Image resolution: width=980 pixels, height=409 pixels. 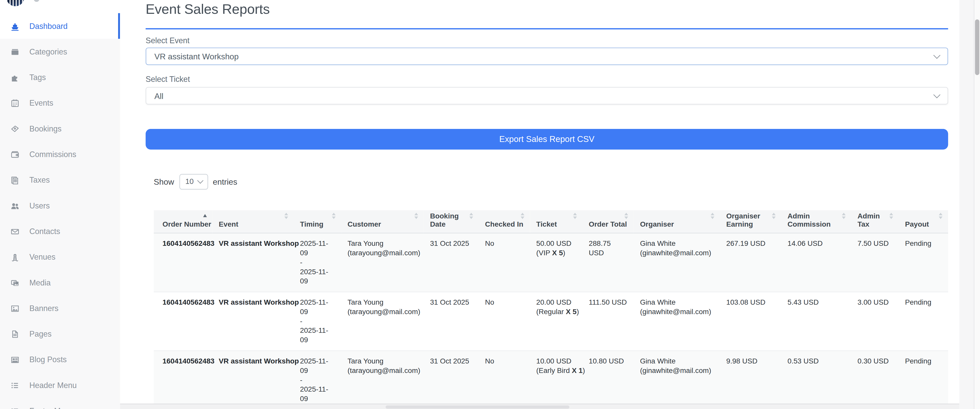 I want to click on sidebar-item-categories: Categories, so click(x=60, y=52).